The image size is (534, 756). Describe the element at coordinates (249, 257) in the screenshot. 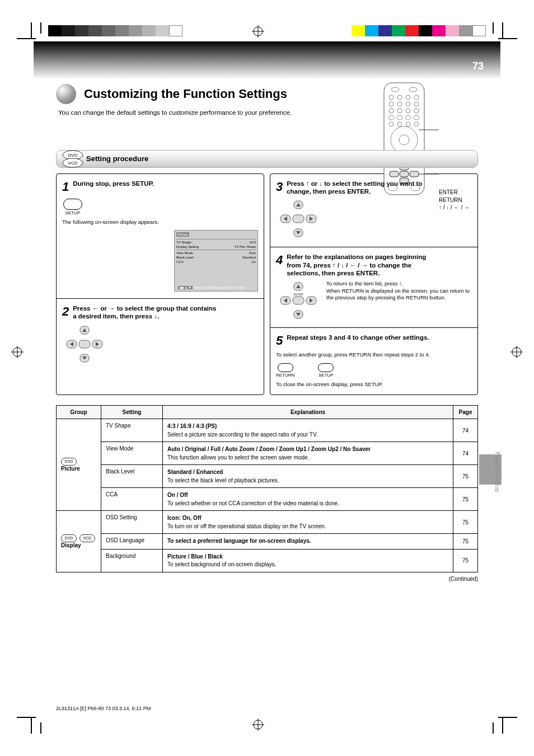

I see `osd-row-value: Standard` at that location.